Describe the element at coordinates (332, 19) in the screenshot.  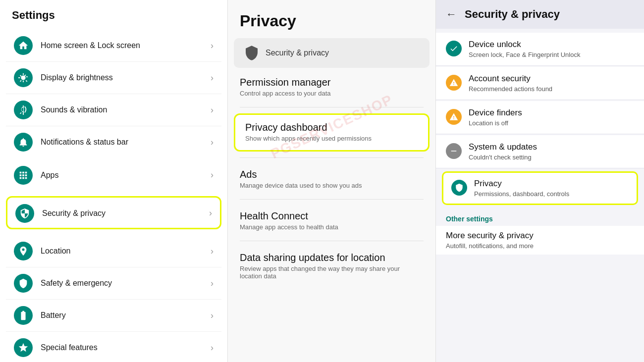
I see `privacy-title: Privacy` at that location.